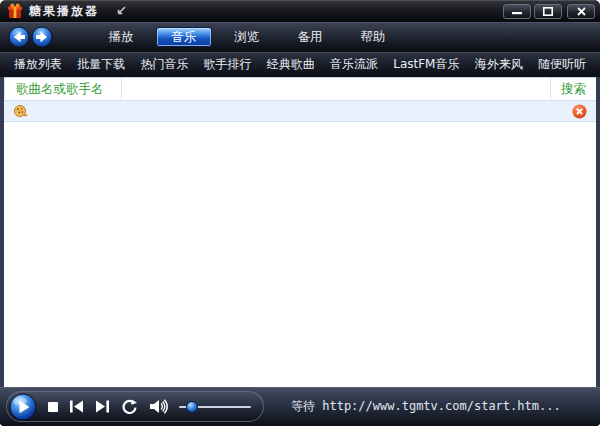  What do you see at coordinates (562, 64) in the screenshot?
I see `submenu-item-random-listen: 随便听听` at bounding box center [562, 64].